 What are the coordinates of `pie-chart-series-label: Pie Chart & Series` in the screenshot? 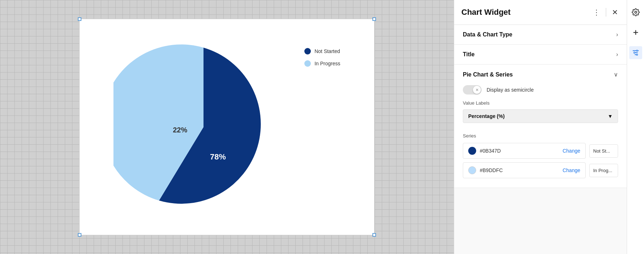 It's located at (488, 75).